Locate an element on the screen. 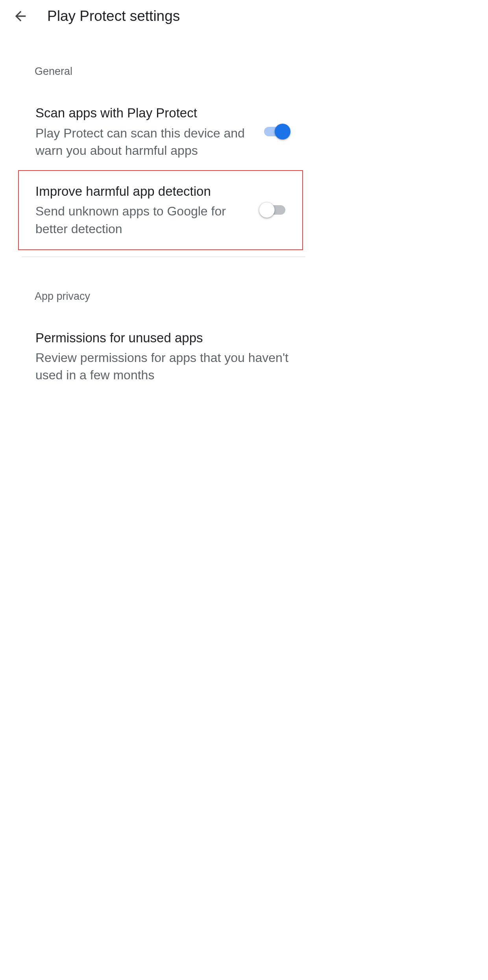 The image size is (488, 980). section-header-privacy: App privacy is located at coordinates (170, 288).